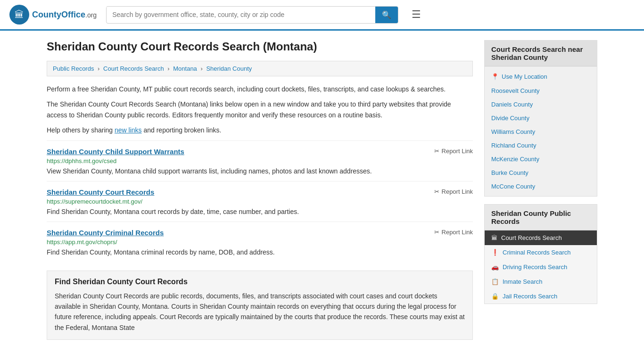 This screenshot has height=362, width=644. Describe the element at coordinates (252, 15) in the screenshot. I see `search-bar: 🔍` at that location.